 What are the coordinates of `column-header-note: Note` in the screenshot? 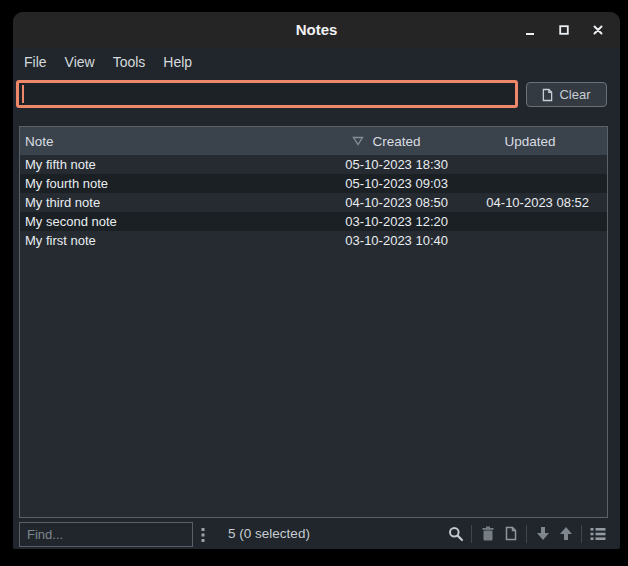 It's located at (170, 141).